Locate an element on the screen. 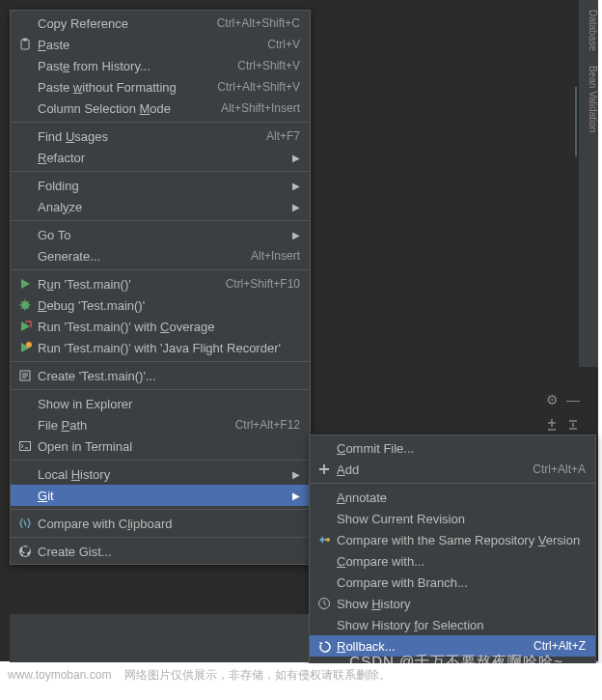  menu-paste-without-formatting: Paste without FormattingCtrl+Alt+Shift+V is located at coordinates (160, 87).